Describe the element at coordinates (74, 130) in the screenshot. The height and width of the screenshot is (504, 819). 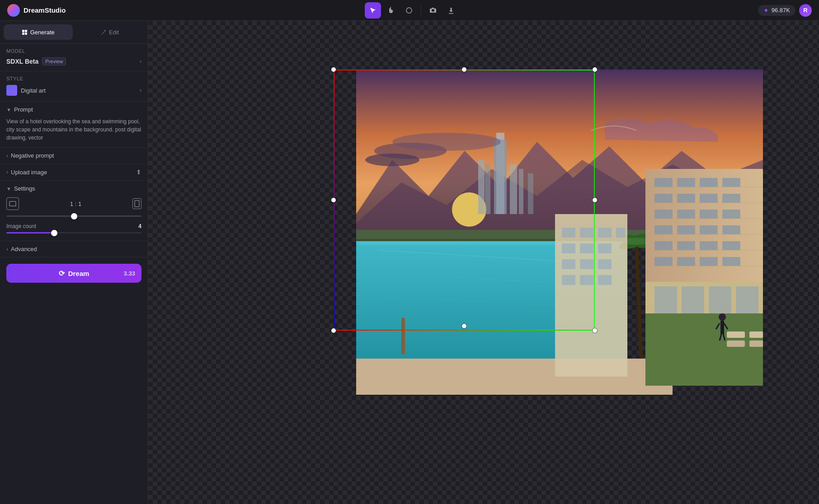
I see `prompt-text: View of a hotel overlooking the sea and …` at that location.